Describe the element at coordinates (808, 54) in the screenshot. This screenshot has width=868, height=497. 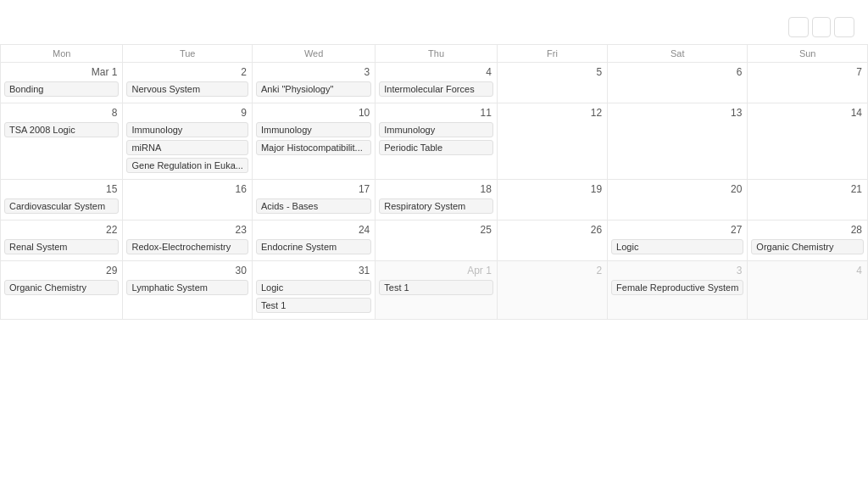
I see `day-of-week-header: Sun` at that location.